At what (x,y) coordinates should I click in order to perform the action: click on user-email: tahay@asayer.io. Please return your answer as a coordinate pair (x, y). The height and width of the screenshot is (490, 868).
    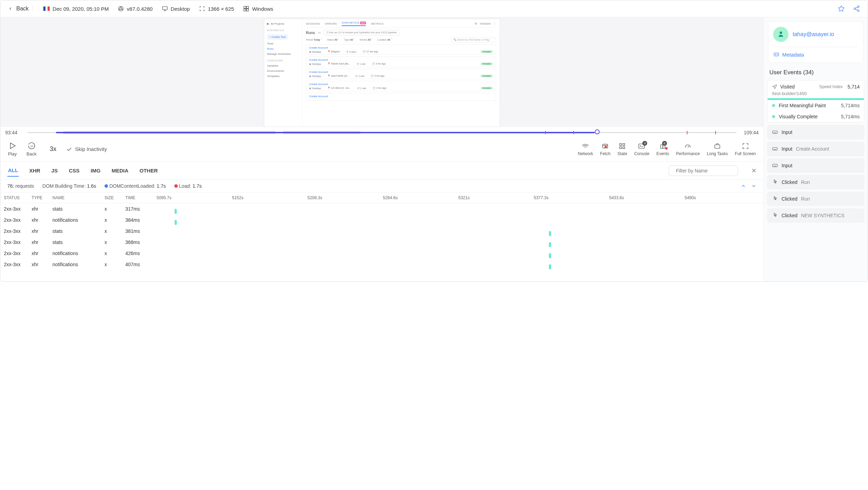
    Looking at the image, I should click on (813, 34).